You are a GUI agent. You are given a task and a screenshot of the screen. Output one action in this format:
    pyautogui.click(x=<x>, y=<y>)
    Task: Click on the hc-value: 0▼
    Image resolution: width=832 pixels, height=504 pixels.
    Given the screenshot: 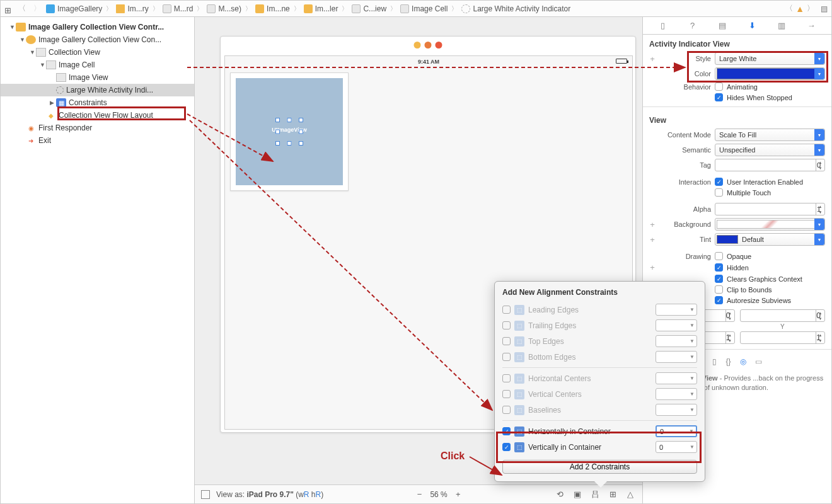 What is the action you would take?
    pyautogui.click(x=676, y=431)
    